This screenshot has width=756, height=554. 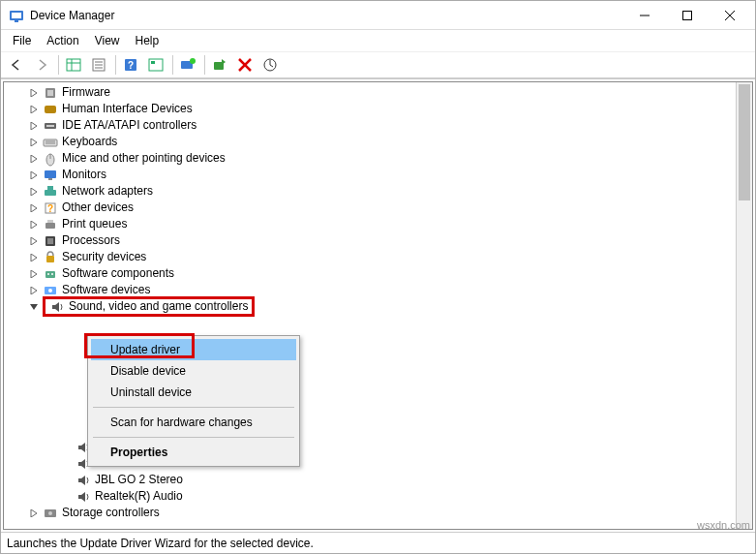 What do you see at coordinates (159, 306) in the screenshot?
I see `tree-item-label: Sound, video and game controllers` at bounding box center [159, 306].